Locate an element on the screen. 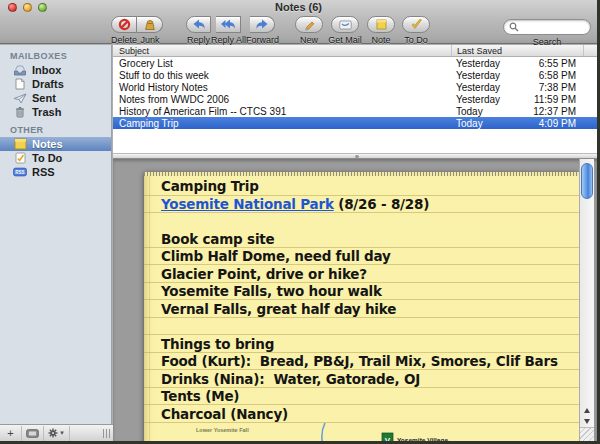 The image size is (600, 444). cell-day: Yesterday is located at coordinates (483, 100).